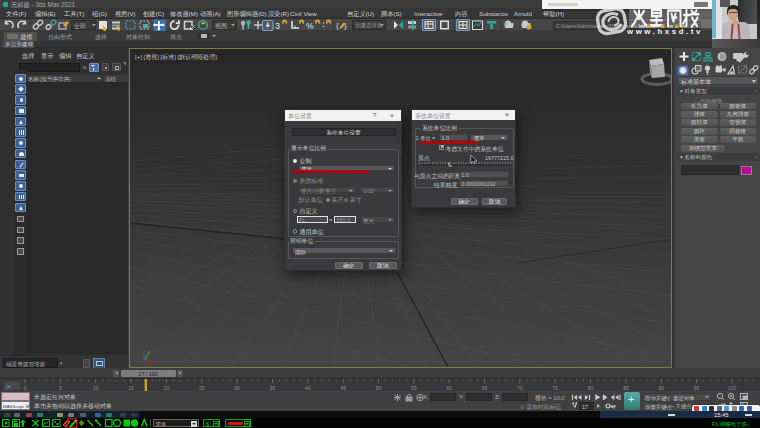  I want to click on svg-text: www.hxsd.tv, so click(664, 32).